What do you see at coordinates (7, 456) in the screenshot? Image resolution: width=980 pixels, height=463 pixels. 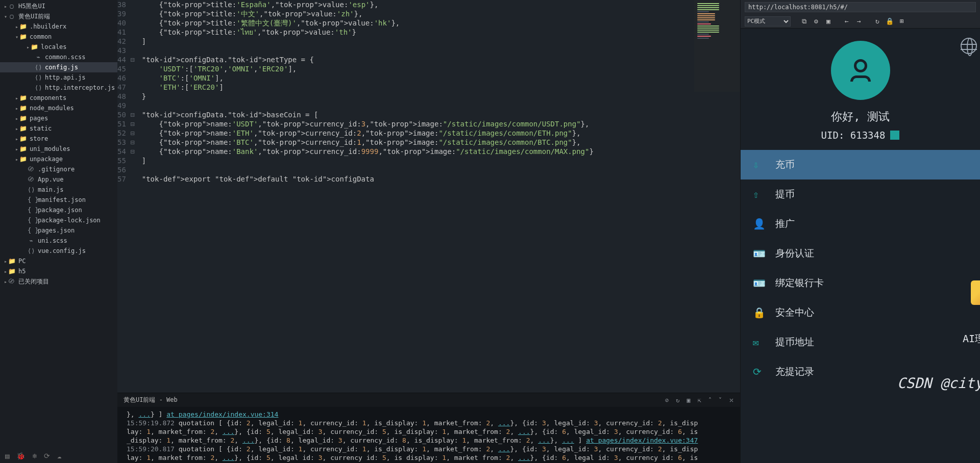 I see `terminal-icon: ▤` at bounding box center [7, 456].